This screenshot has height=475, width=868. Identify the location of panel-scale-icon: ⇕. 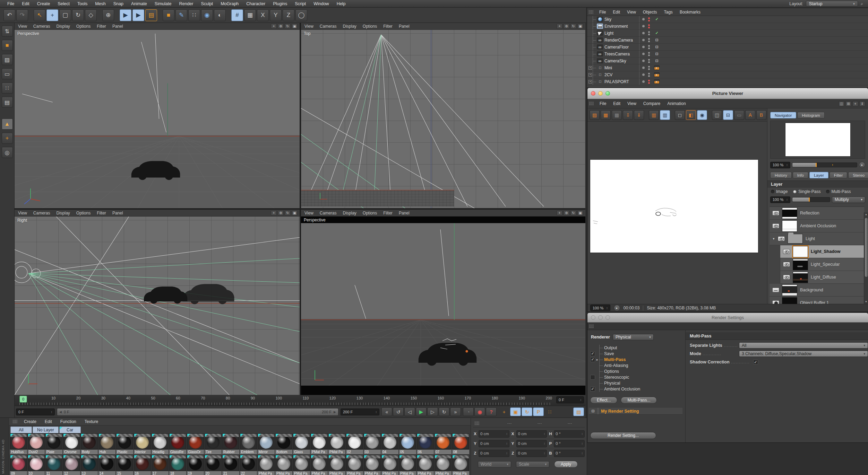
(862, 104).